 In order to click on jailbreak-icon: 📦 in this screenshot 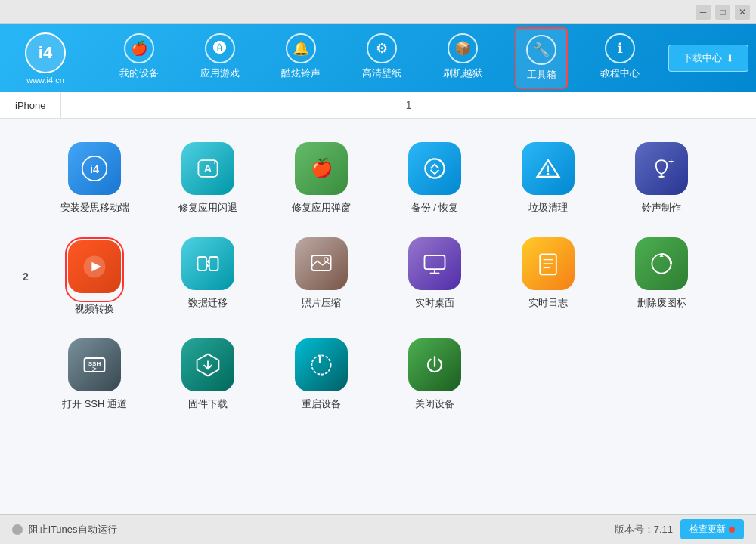, I will do `click(463, 48)`.